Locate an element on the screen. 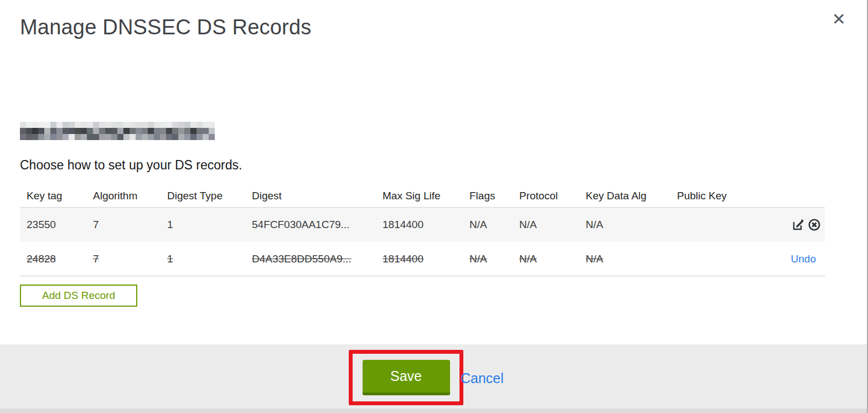 The height and width of the screenshot is (413, 868). column-header-protocol: Protocol is located at coordinates (546, 196).